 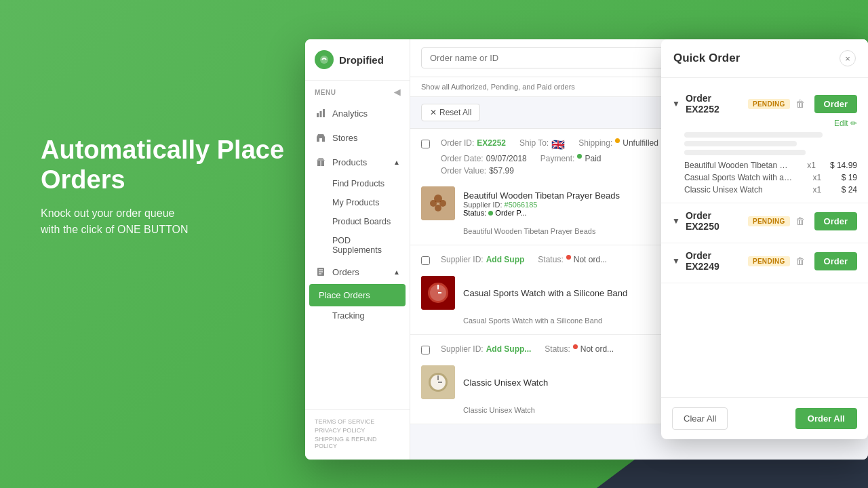 I want to click on edit-link-1: Edit ✏, so click(x=846, y=123).